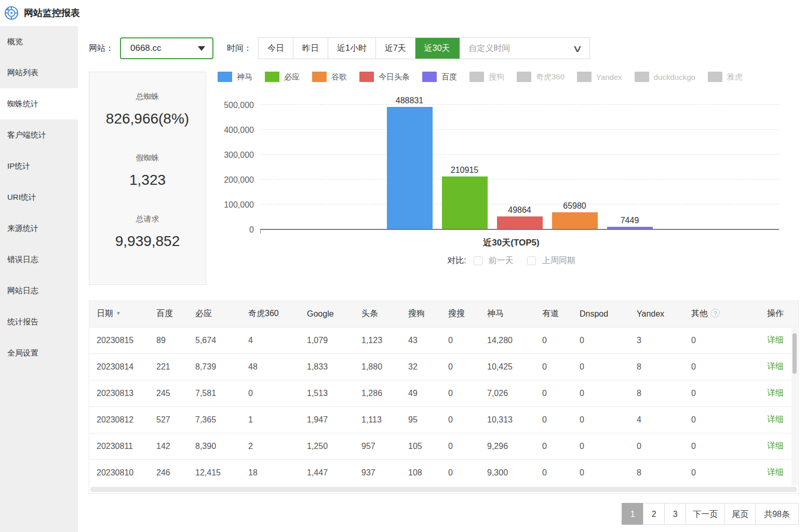 This screenshot has height=532, width=806. What do you see at coordinates (519, 229) in the screenshot?
I see `x-axis-line` at bounding box center [519, 229].